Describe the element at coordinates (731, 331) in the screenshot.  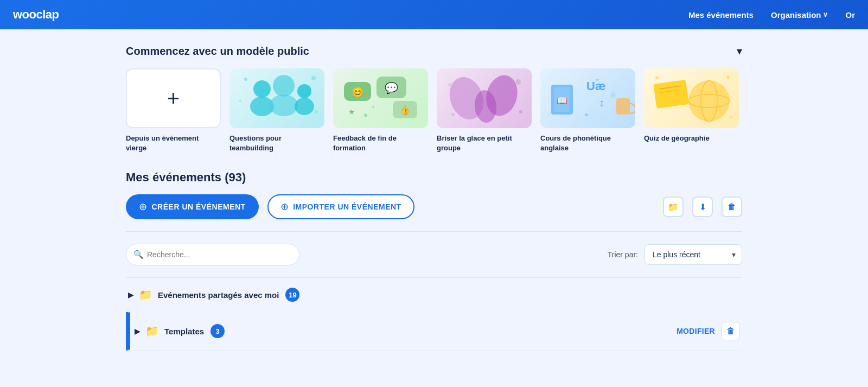
I see `folder-delete-icon: 🗑` at that location.